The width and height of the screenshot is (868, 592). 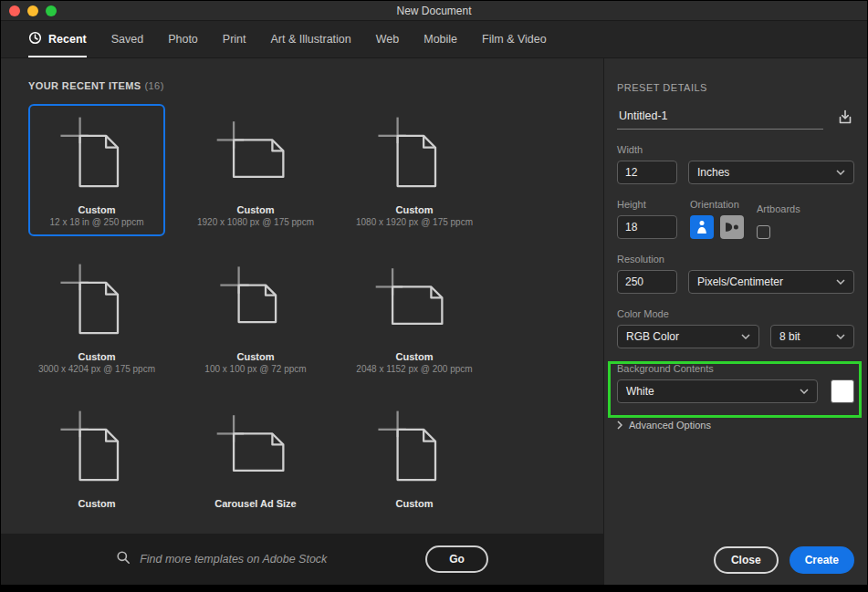 What do you see at coordinates (688, 337) in the screenshot?
I see `color-mode-select: RGB Color` at bounding box center [688, 337].